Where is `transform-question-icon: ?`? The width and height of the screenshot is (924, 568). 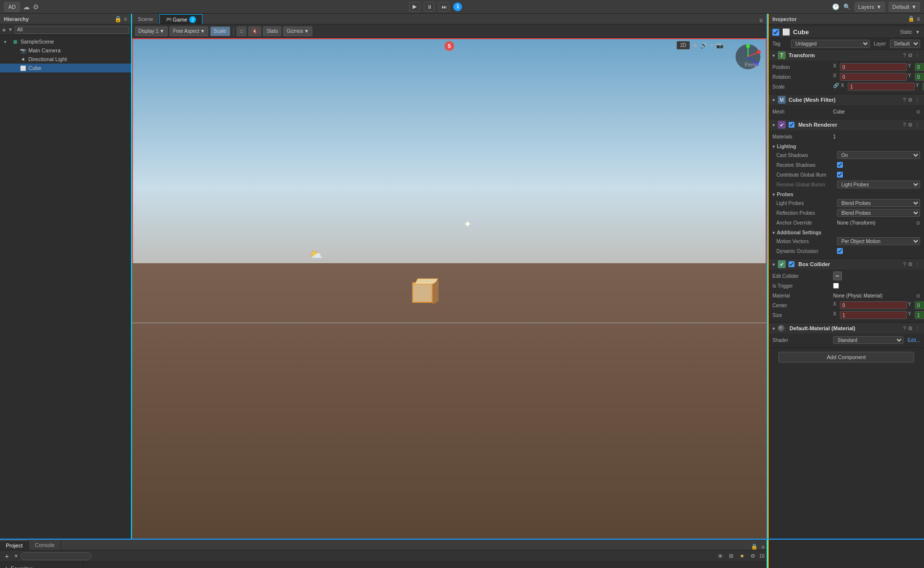
transform-question-icon: ? is located at coordinates (904, 56).